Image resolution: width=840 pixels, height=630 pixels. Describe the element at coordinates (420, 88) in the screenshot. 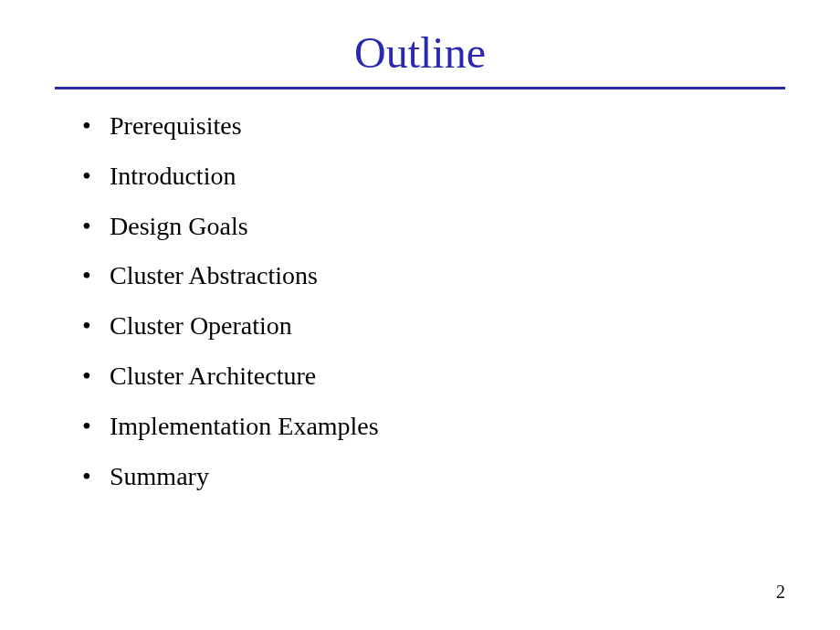

I see `title-divider` at that location.